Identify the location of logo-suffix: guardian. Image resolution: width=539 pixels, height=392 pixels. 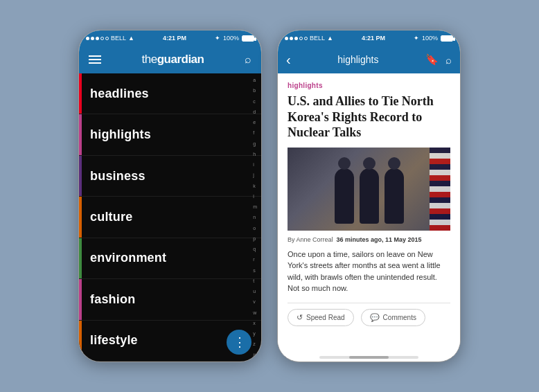
(181, 60).